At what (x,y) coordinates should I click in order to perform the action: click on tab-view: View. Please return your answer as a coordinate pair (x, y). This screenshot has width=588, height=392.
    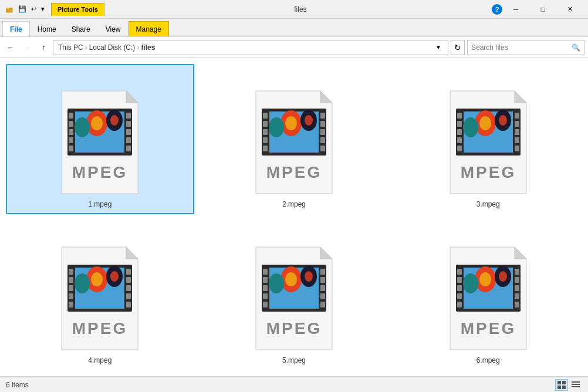
    Looking at the image, I should click on (113, 29).